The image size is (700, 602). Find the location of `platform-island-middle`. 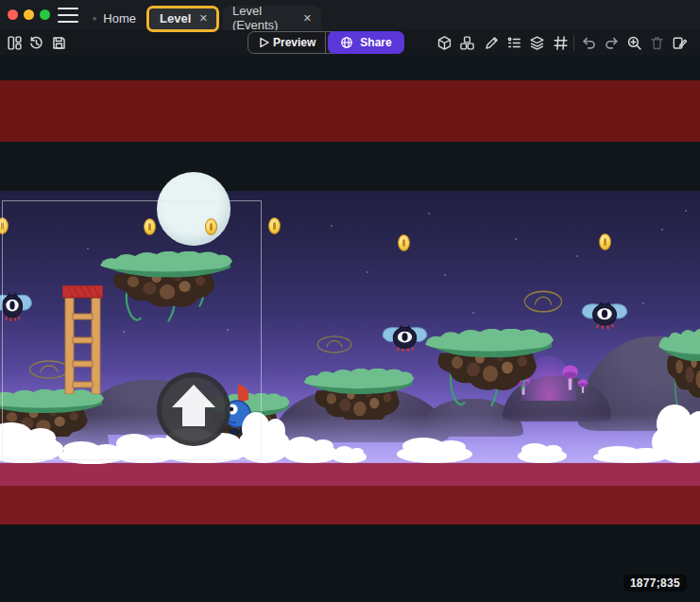

platform-island-middle is located at coordinates (359, 394).